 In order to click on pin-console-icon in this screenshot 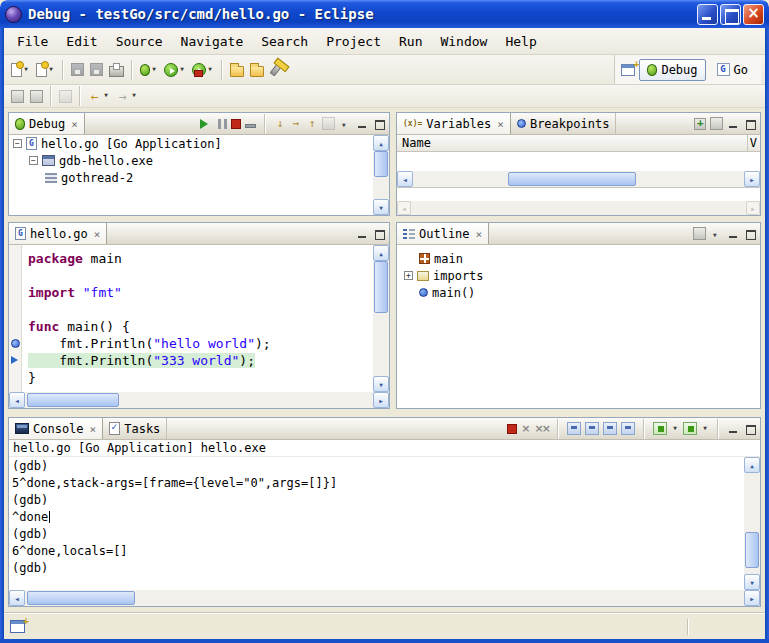, I will do `click(628, 428)`.